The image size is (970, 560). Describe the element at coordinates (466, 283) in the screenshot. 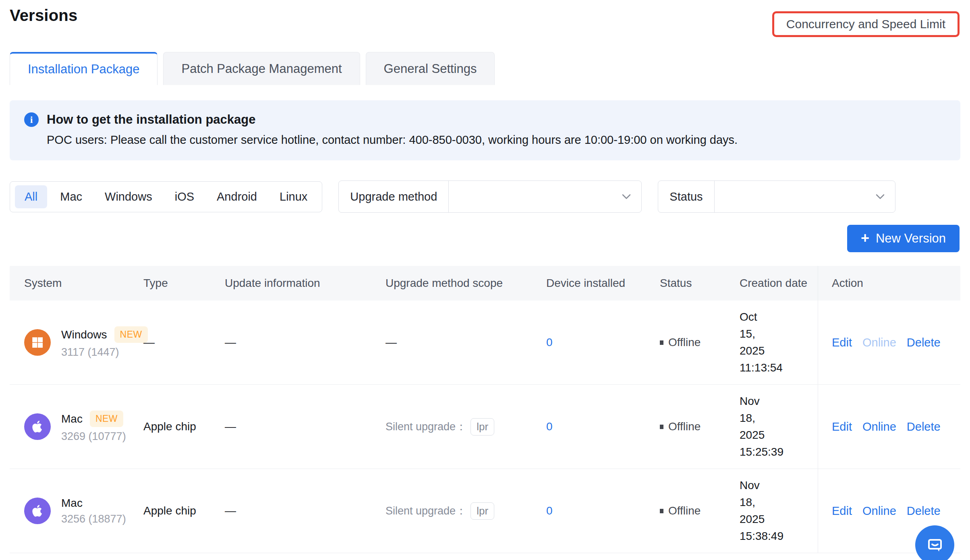

I see `col-upgrade-method-scope: Upgrade method scope` at that location.